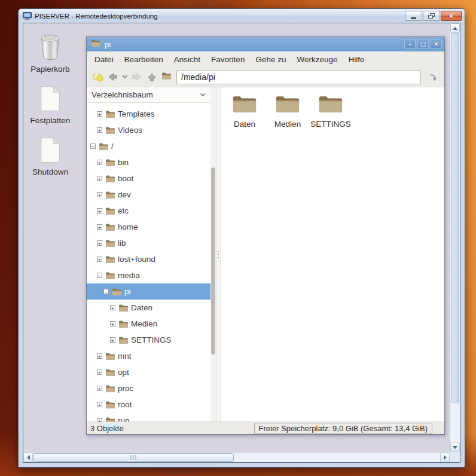  What do you see at coordinates (126, 389) in the screenshot?
I see `tree-item-label: proc` at bounding box center [126, 389].